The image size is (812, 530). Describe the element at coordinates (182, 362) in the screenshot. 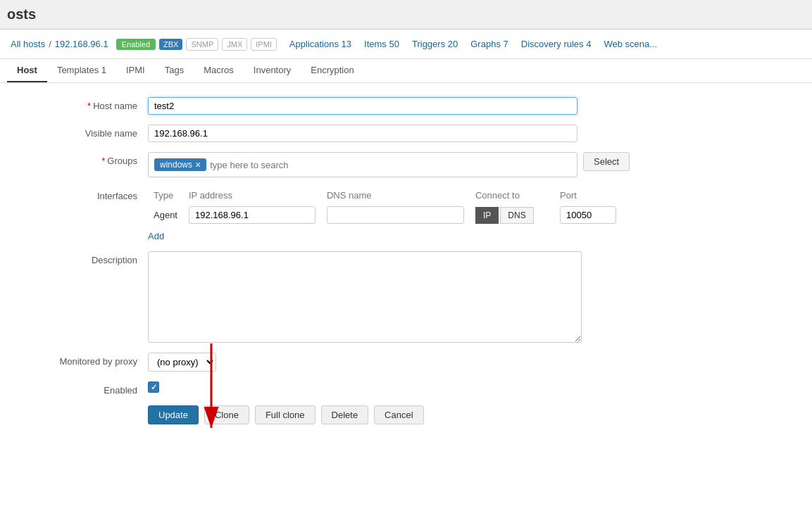

I see `proxy-select: (no proxy)` at that location.